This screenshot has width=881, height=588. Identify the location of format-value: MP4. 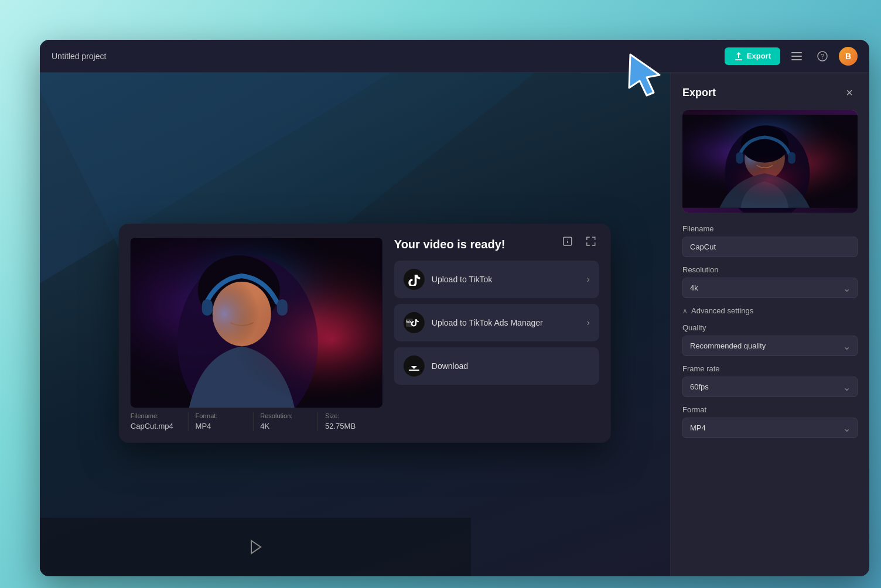
(204, 426).